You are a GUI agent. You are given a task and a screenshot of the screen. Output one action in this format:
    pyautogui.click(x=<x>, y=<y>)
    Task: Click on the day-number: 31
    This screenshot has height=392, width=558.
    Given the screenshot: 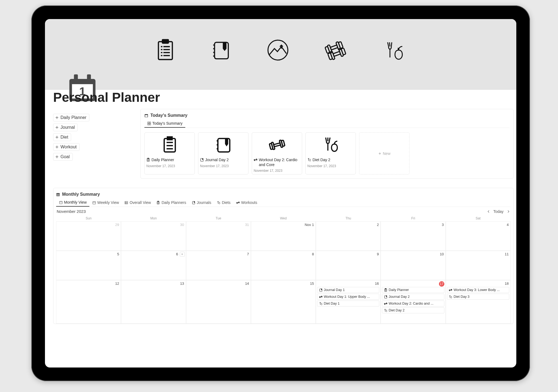 What is the action you would take?
    pyautogui.click(x=247, y=225)
    